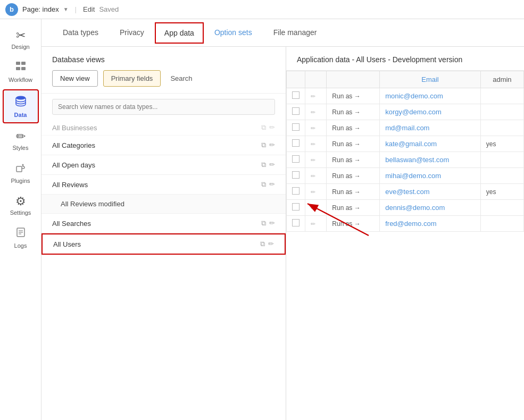  I want to click on new-view-button: New view, so click(75, 79).